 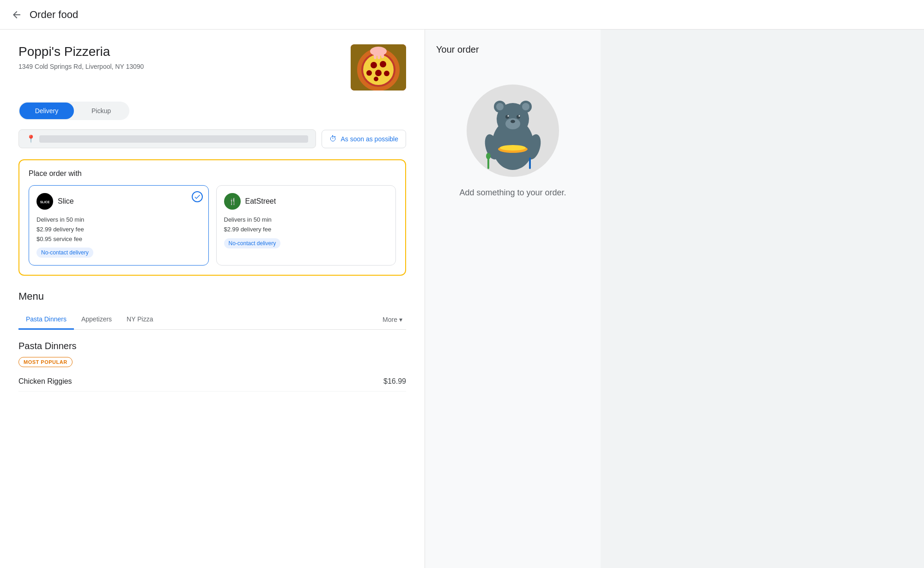 I want to click on eatstreet-details: Delivers in 50 min $2.99 delivery fee, so click(x=306, y=225).